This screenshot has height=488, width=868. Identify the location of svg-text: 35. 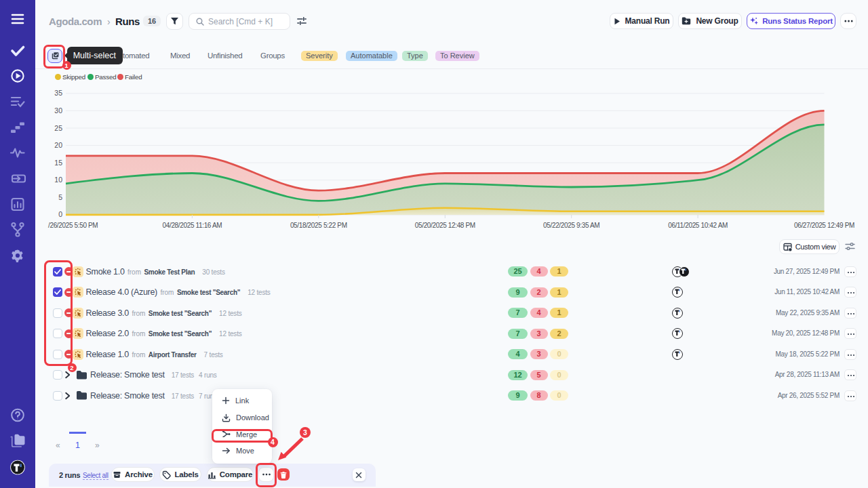
(58, 93).